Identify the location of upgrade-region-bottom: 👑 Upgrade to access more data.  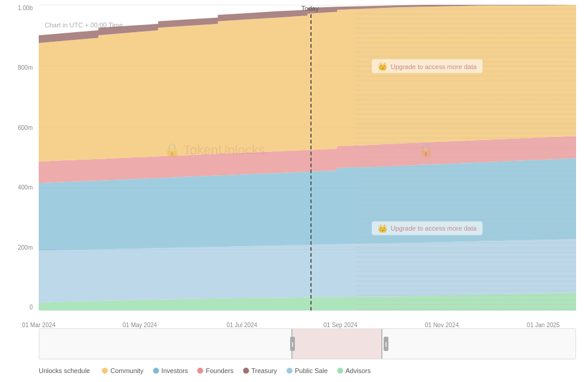
(466, 228).